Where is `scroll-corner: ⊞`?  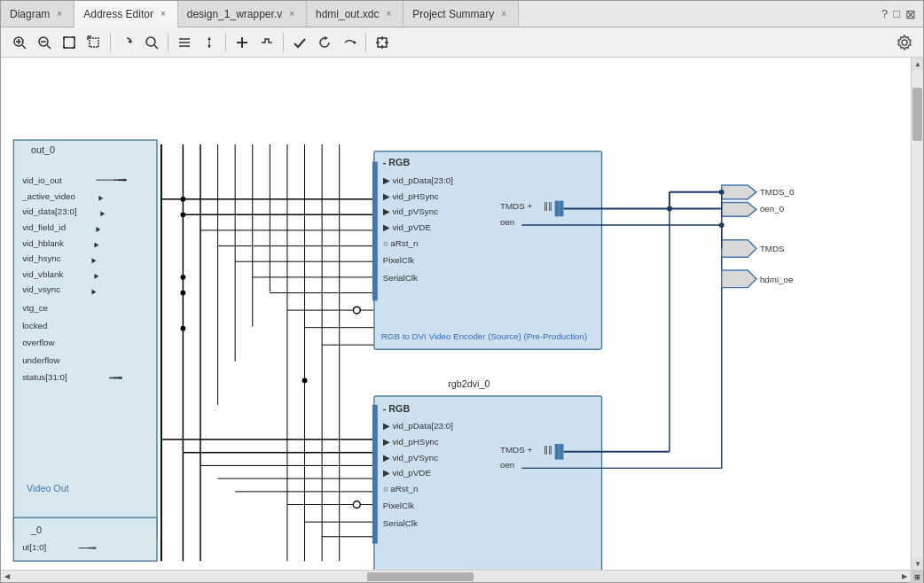
scroll-corner: ⊞ is located at coordinates (917, 577).